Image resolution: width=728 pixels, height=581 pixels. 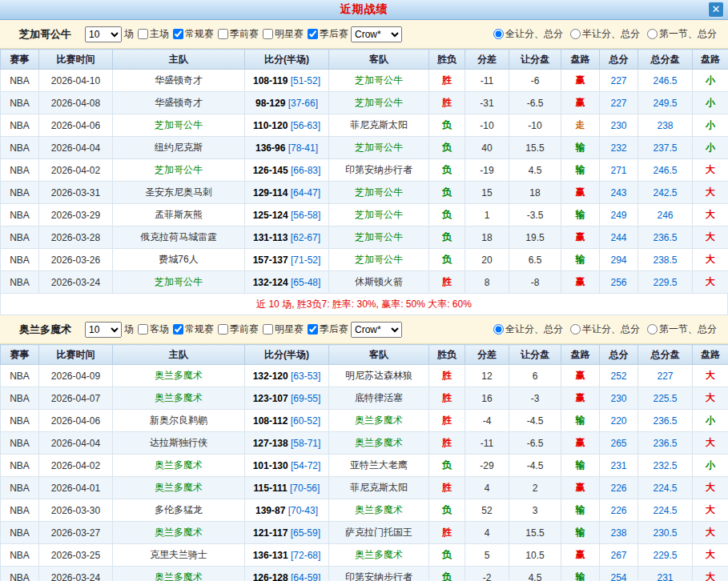 I want to click on radio-label: 全让分、总分, so click(x=534, y=34).